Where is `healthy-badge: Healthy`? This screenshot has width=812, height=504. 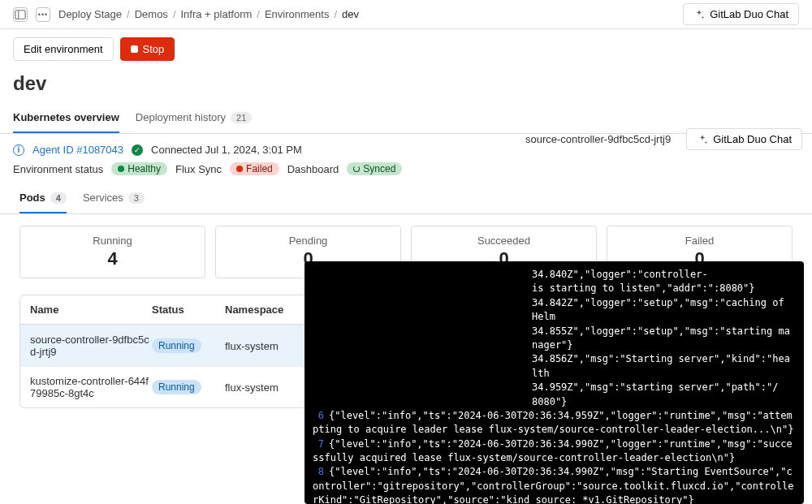
healthy-badge: Healthy is located at coordinates (140, 169).